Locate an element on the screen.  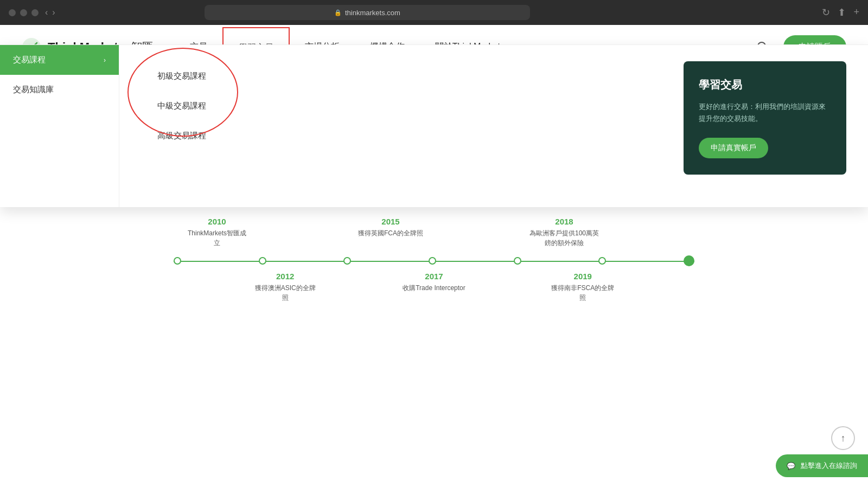
dot-2015 is located at coordinates (347, 261).